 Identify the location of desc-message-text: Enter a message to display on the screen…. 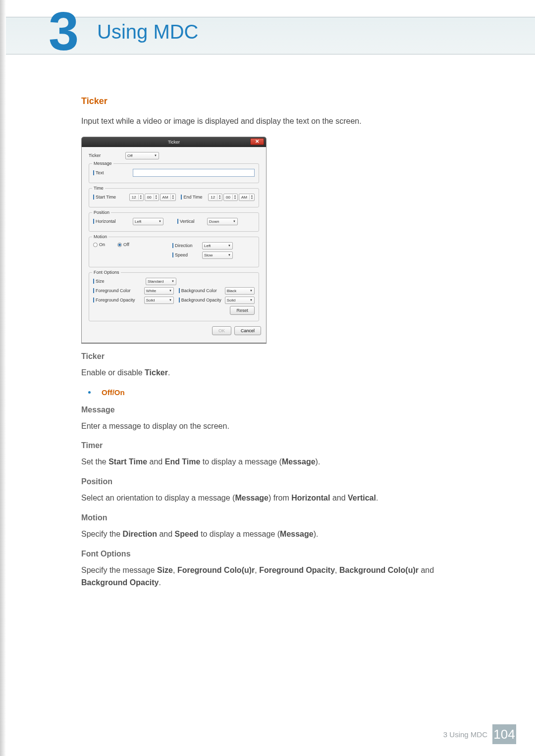
(260, 427).